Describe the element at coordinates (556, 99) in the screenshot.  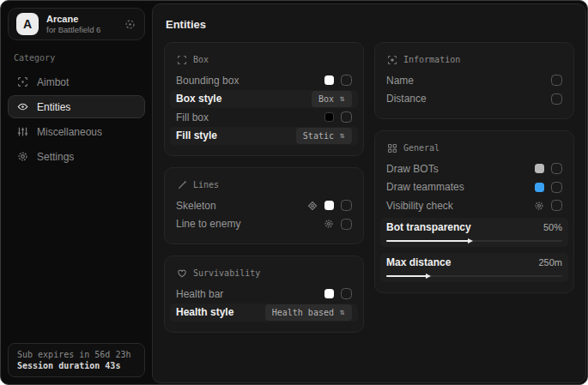
I see `distance-checkbox` at that location.